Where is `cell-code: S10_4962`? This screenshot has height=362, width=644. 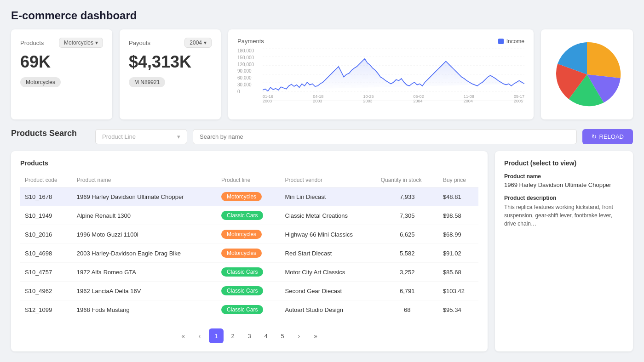
cell-code: S10_4962 is located at coordinates (46, 291).